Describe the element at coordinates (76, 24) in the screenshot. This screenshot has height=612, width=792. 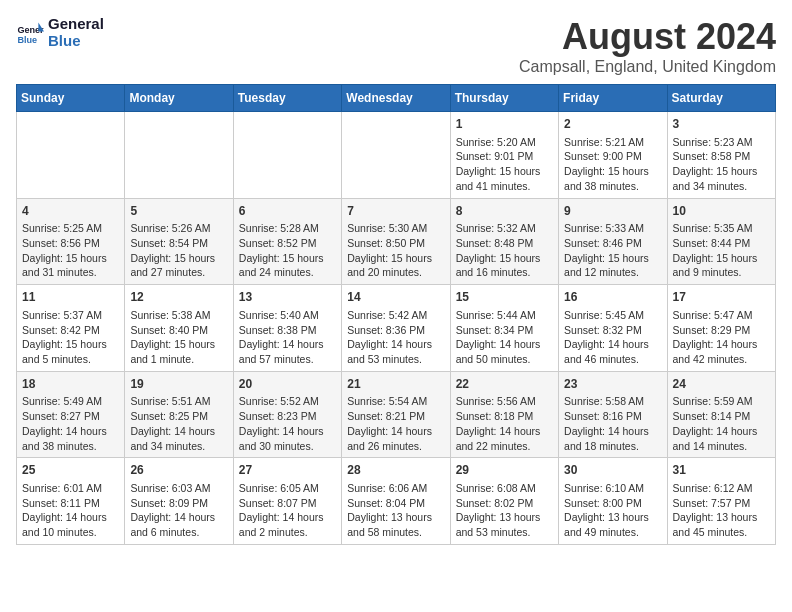
I see `logo-line1: General` at that location.